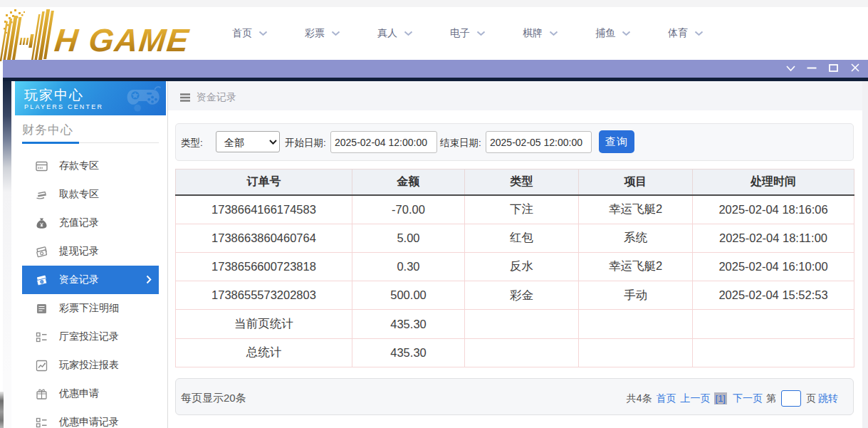 The width and height of the screenshot is (868, 428). I want to click on svg-text: H GAME, so click(122, 40).